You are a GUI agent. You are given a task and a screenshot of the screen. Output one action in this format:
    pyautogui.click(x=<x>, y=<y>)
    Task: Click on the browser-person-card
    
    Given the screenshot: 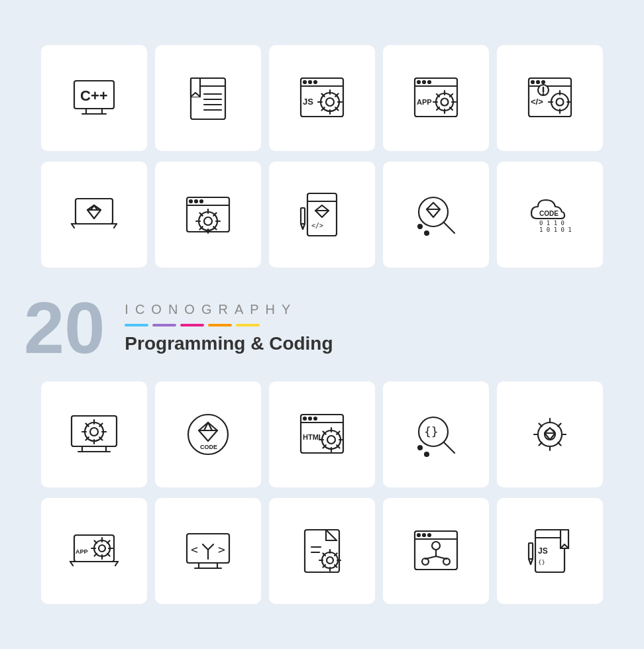 What is the action you would take?
    pyautogui.click(x=436, y=551)
    